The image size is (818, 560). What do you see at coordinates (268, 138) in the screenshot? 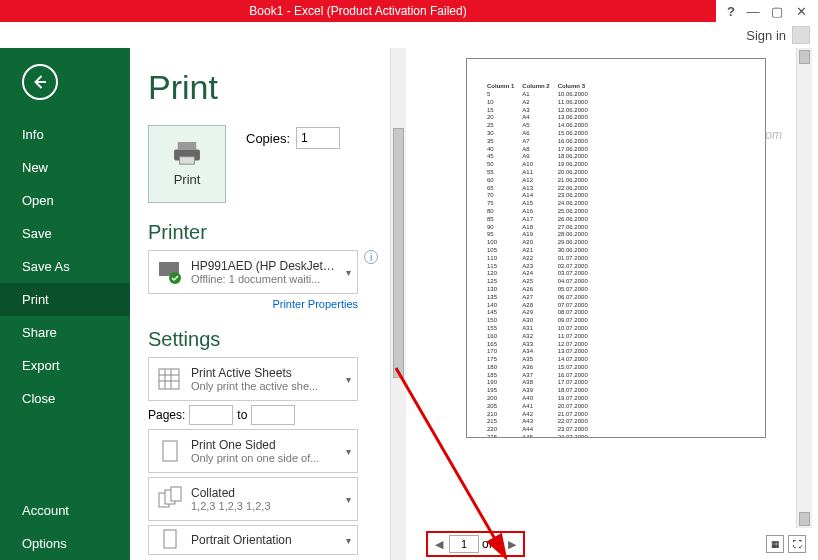
I see `copies-label: Copies:` at bounding box center [268, 138].